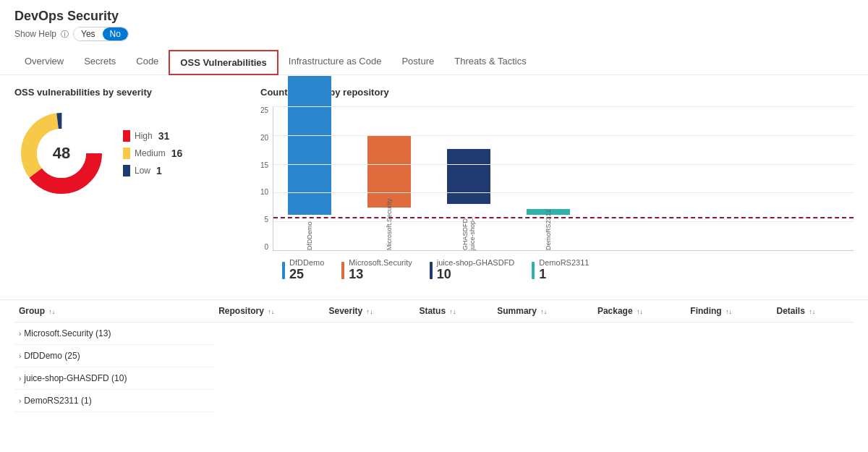 Image resolution: width=868 pixels, height=452 pixels. I want to click on y-label-25: 25, so click(265, 110).